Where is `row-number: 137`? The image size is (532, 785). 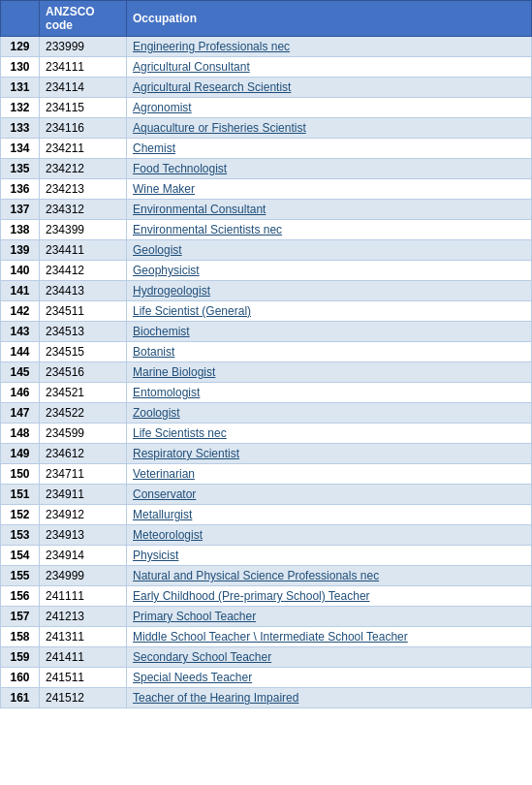 row-number: 137 is located at coordinates (20, 209).